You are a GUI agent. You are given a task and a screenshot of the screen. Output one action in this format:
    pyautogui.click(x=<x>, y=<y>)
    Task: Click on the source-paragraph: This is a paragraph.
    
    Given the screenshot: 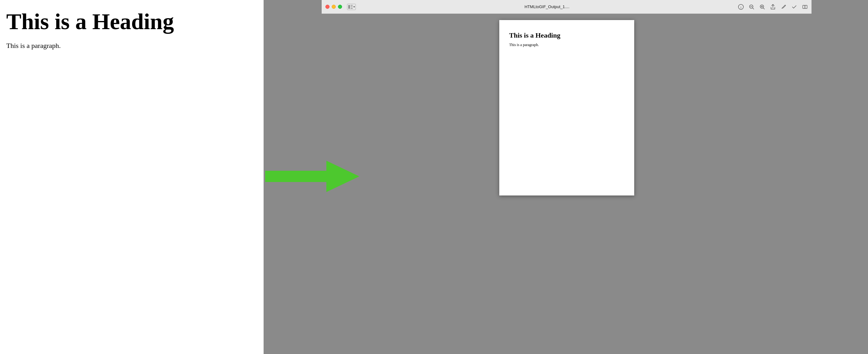 What is the action you would take?
    pyautogui.click(x=132, y=46)
    